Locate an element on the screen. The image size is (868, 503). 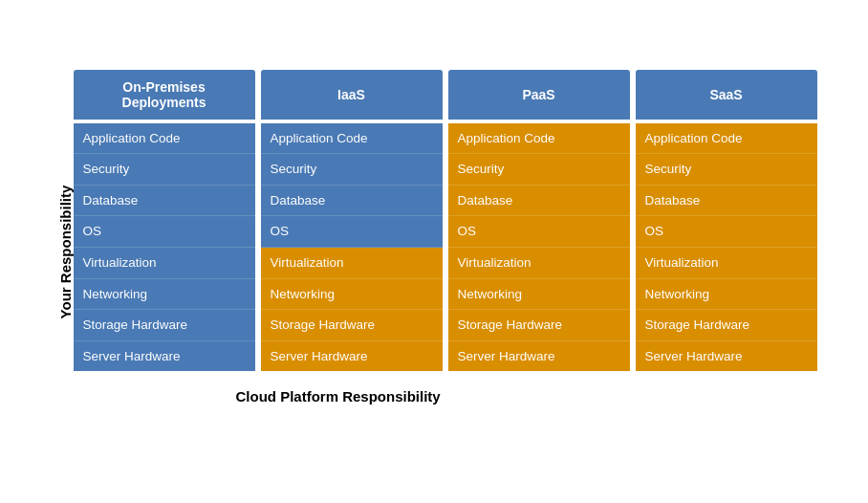
y-axis-label: Your Responsibility is located at coordinates (63, 237).